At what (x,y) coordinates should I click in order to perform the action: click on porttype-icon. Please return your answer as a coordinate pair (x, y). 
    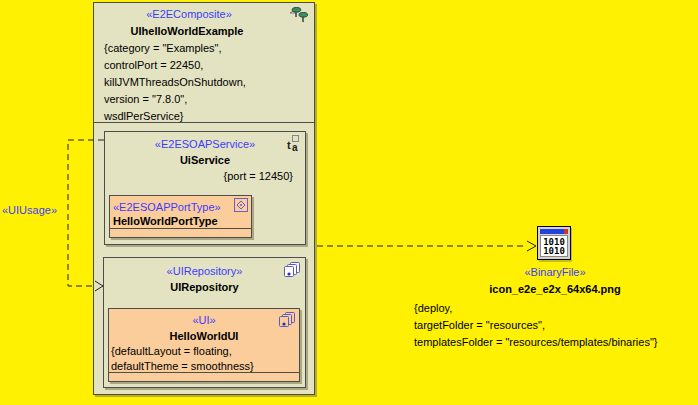
    Looking at the image, I should click on (241, 205).